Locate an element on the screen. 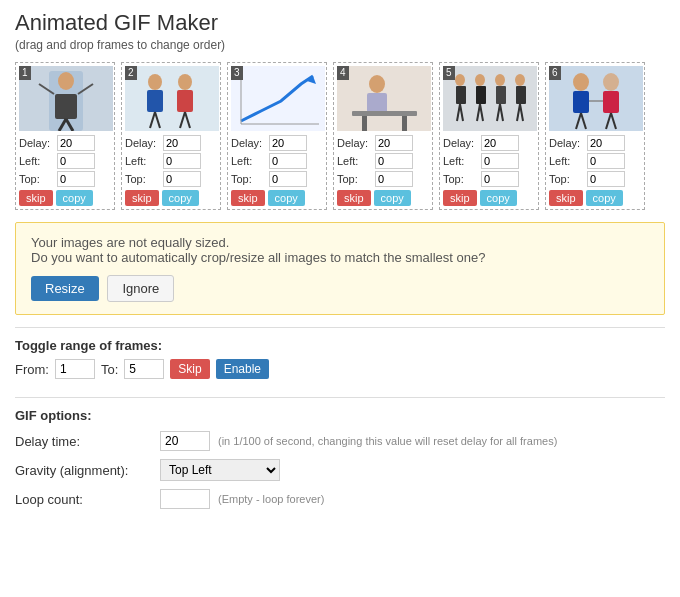 The width and height of the screenshot is (680, 597). skip-button-6: skip is located at coordinates (566, 198).